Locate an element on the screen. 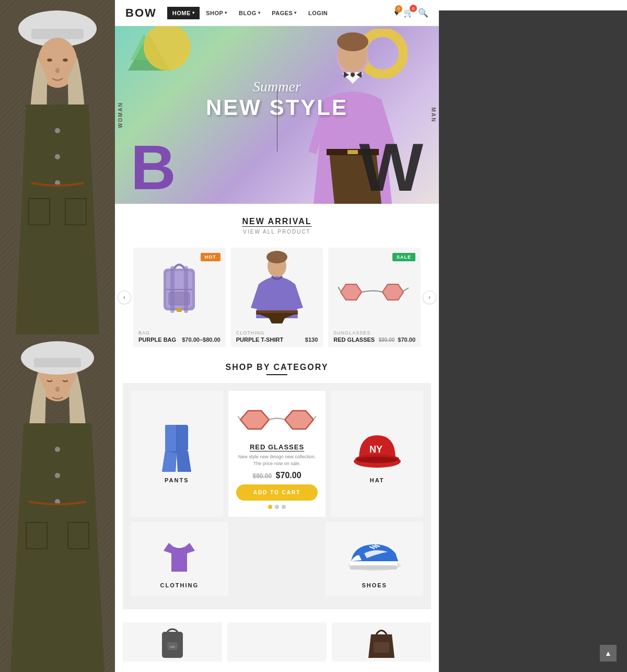  carousel-dots is located at coordinates (277, 507).